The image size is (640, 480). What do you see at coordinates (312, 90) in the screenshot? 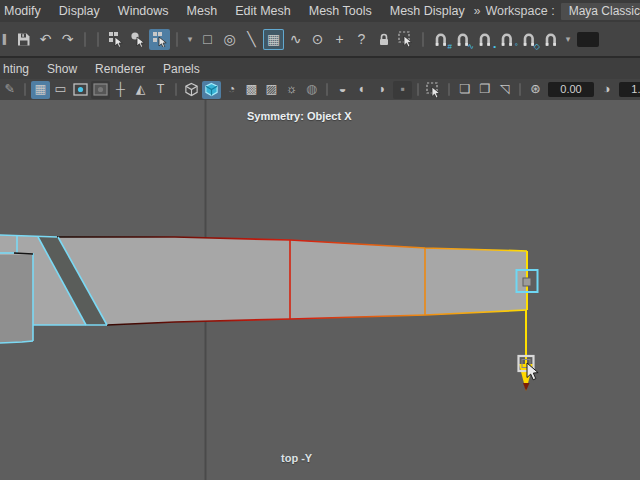
I see `default-light-icon: ◍` at bounding box center [312, 90].